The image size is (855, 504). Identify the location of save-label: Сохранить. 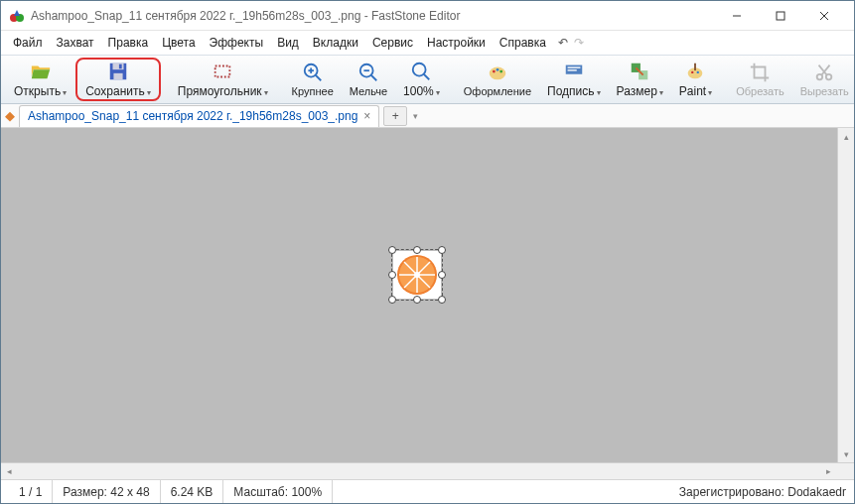
(115, 91).